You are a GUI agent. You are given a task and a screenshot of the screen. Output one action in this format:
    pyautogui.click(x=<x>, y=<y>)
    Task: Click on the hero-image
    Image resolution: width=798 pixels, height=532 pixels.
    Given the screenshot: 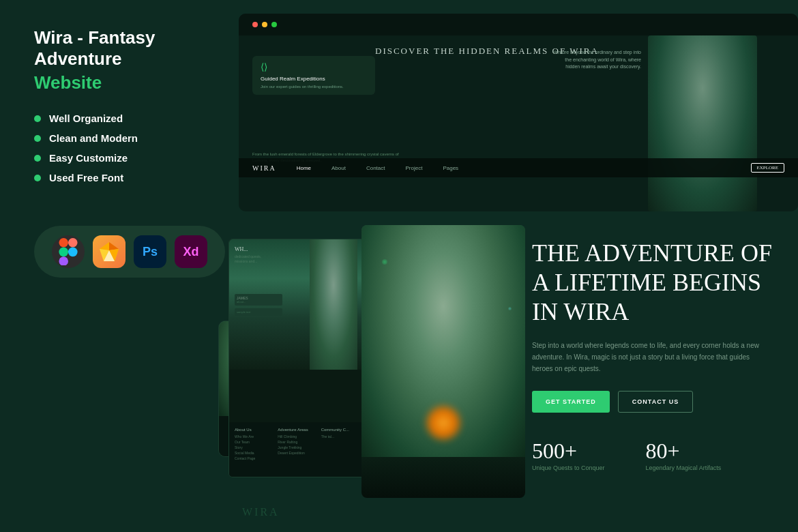 What is the action you would take?
    pyautogui.click(x=703, y=123)
    